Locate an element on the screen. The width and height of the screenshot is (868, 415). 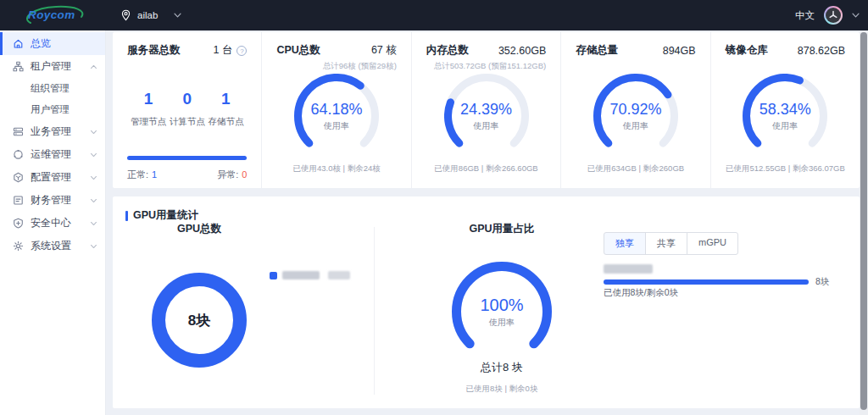
gpu-ratio-percent: 100% is located at coordinates (502, 305).